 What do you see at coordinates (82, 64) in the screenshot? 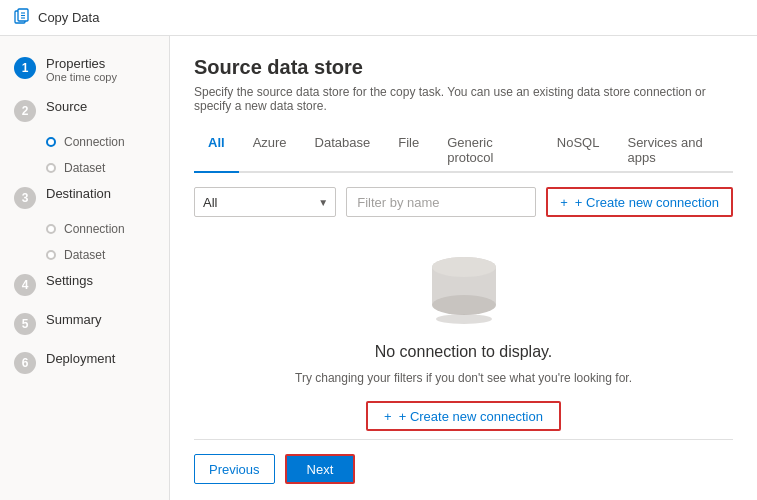
I see `sidebar-label-properties: Properties` at bounding box center [82, 64].